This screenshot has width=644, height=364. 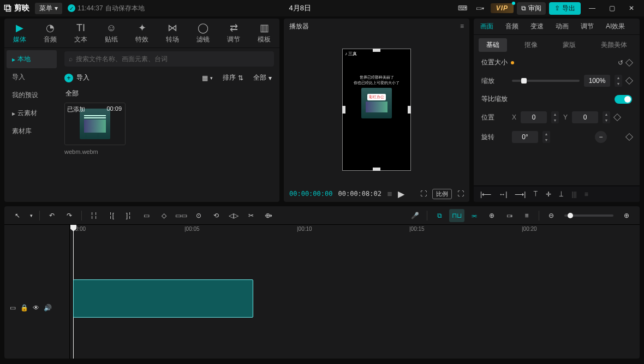 I want to click on magnet-main-button: ⧉, so click(x=439, y=216).